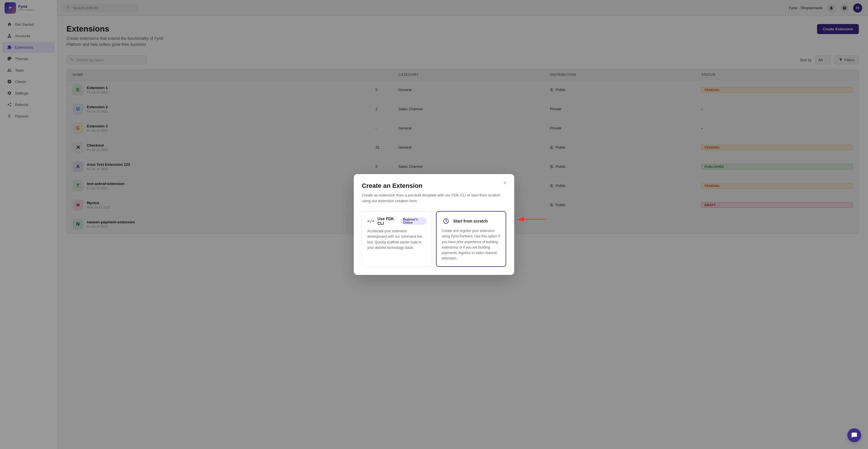  Describe the element at coordinates (388, 221) in the screenshot. I see `option-fdk-cli-title: Use FDK CLI` at that location.